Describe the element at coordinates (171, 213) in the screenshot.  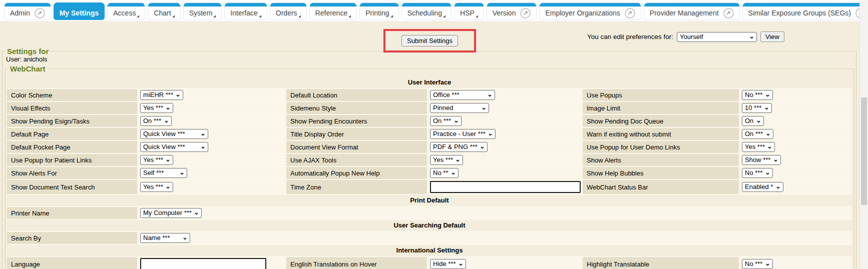
I see `setting-select-printer-name: My Computer ***` at that location.